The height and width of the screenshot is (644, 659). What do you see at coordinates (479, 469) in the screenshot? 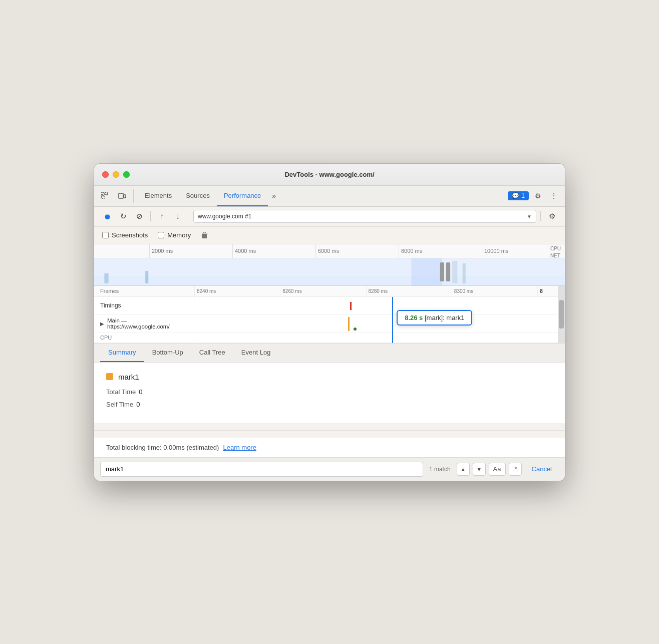
I see `chevron-down-icon: ▼` at bounding box center [479, 469].